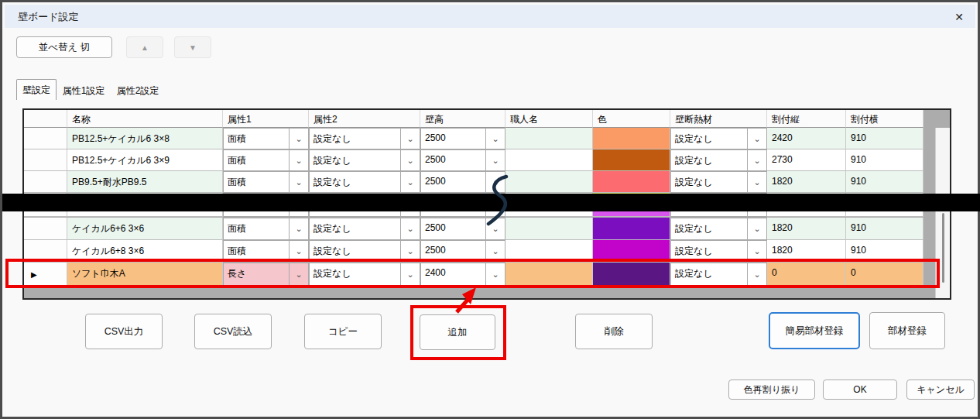  Describe the element at coordinates (487, 139) in the screenshot. I see `table-row: PB12.5+ケイカル6 3×8面積⌄設定なし⌄2500⌄設定なし⌄242091…` at that location.